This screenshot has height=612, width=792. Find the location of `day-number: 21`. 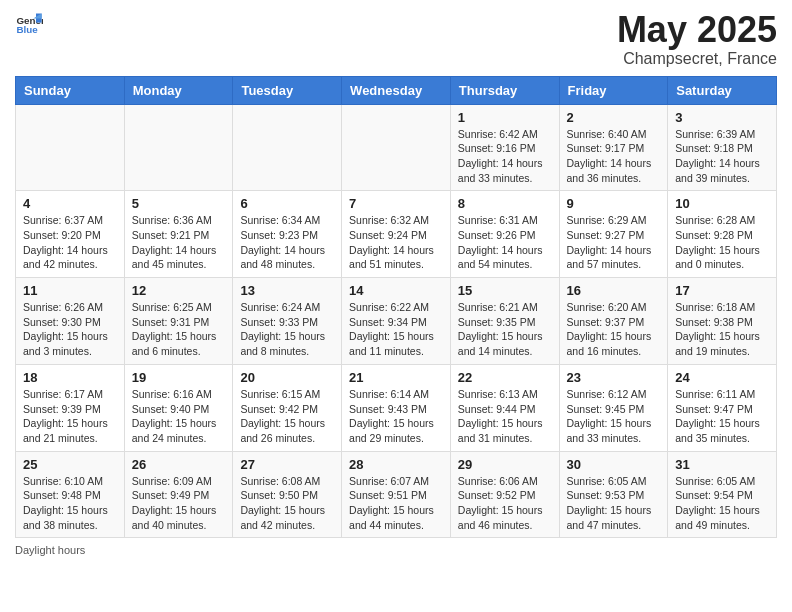

day-number: 21 is located at coordinates (396, 378).